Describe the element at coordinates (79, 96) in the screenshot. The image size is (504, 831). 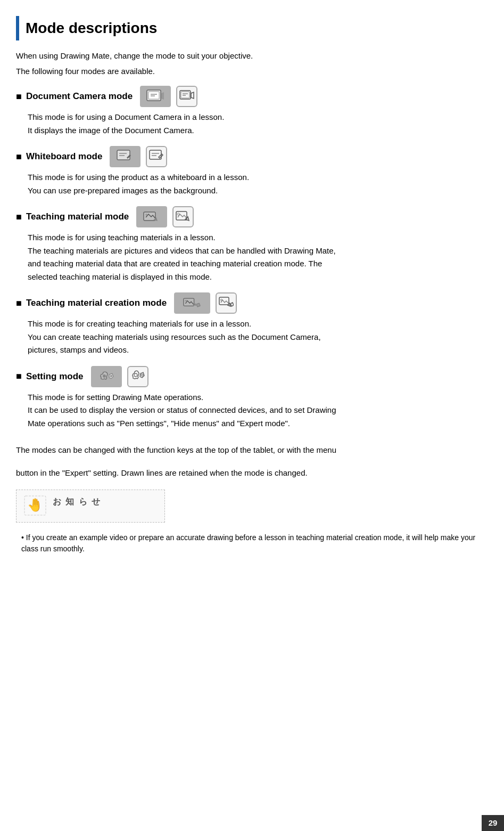
I see `title-document-camera: Document Camera mode` at that location.